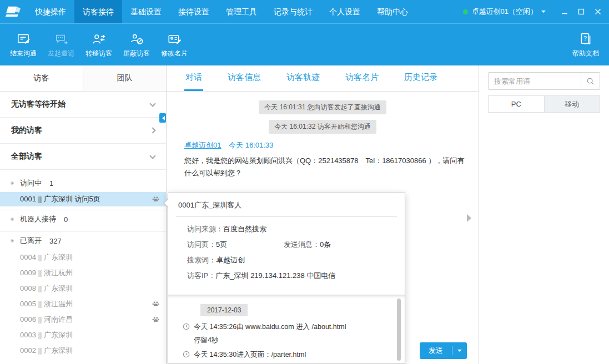  What do you see at coordinates (581, 12) in the screenshot?
I see `maximize-button` at bounding box center [581, 12].